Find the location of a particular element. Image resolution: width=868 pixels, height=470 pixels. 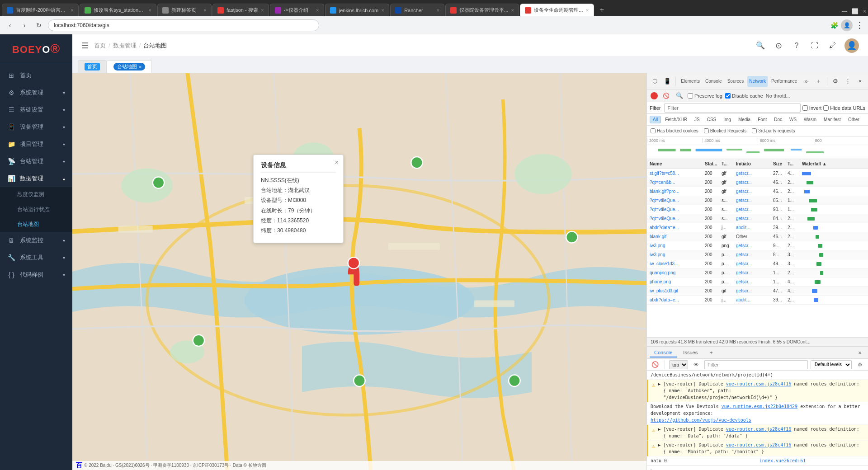

table-row: iw3.png200pnggetscr...9...2... is located at coordinates (758, 246).